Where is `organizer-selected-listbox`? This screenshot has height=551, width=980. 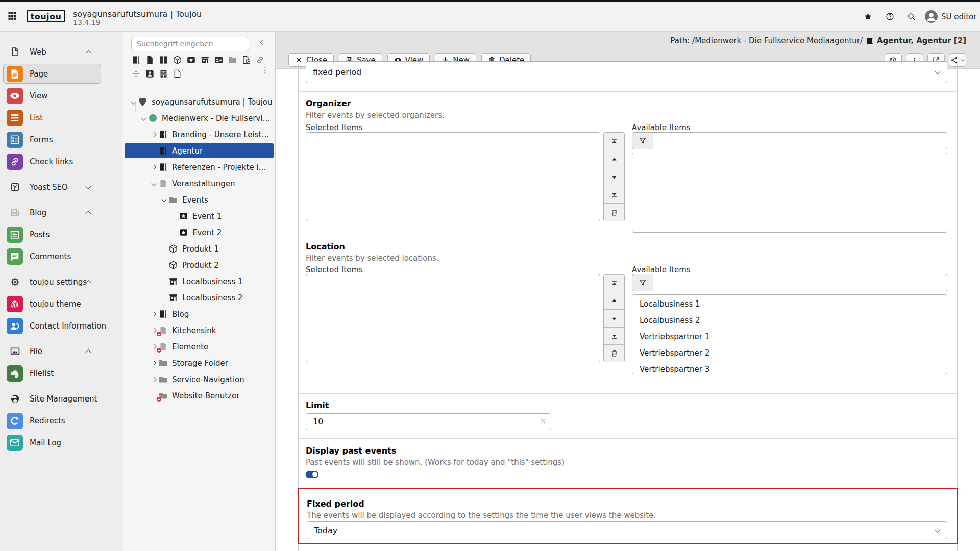 organizer-selected-listbox is located at coordinates (453, 177).